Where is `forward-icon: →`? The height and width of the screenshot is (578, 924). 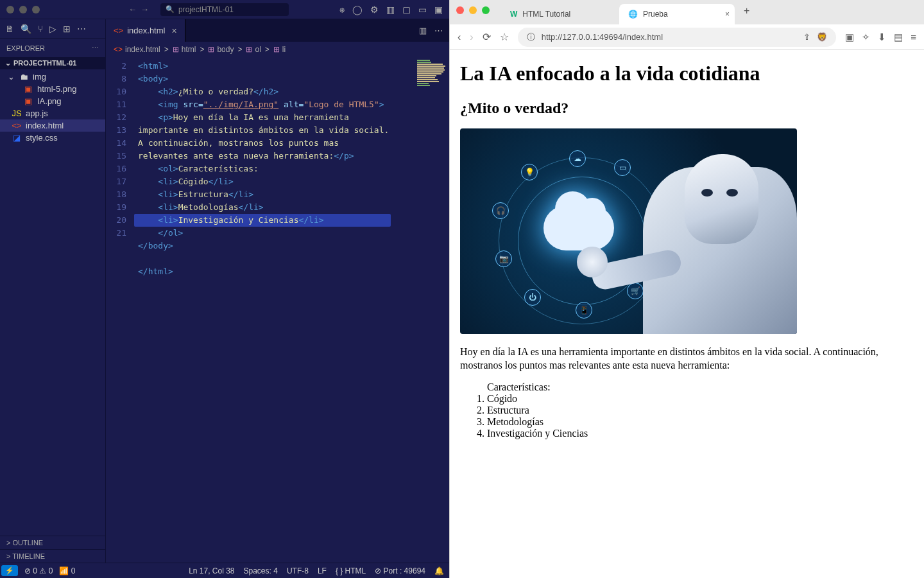
forward-icon: → is located at coordinates (145, 9).